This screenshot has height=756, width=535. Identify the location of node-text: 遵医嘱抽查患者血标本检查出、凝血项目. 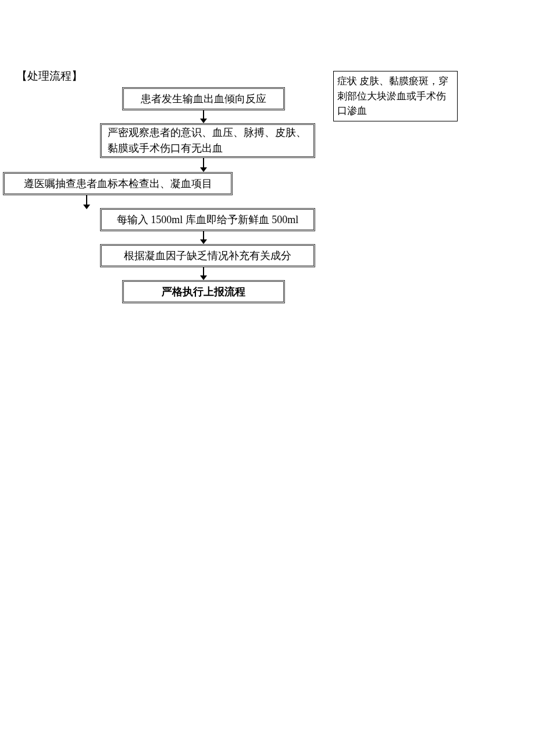
(118, 184).